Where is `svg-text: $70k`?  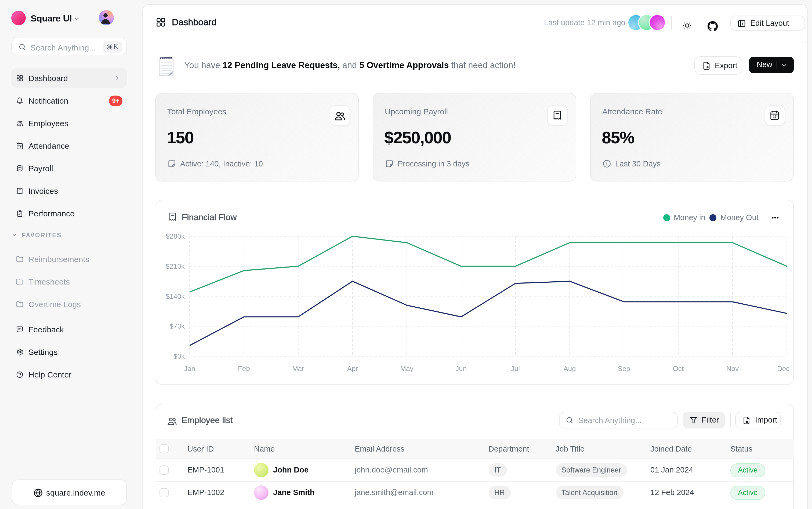
svg-text: $70k is located at coordinates (177, 326).